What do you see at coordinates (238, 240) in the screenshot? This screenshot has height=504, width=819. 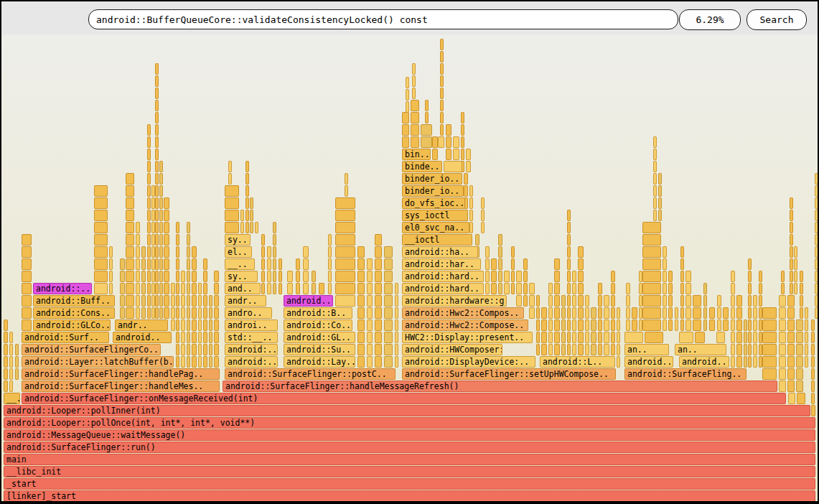 I see `flame-frame: sy..` at bounding box center [238, 240].